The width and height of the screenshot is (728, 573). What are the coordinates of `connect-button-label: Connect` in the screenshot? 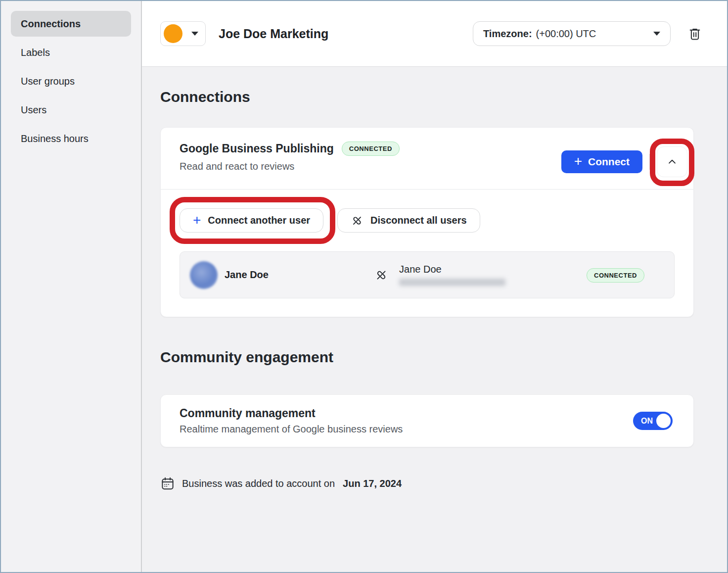 It's located at (609, 162).